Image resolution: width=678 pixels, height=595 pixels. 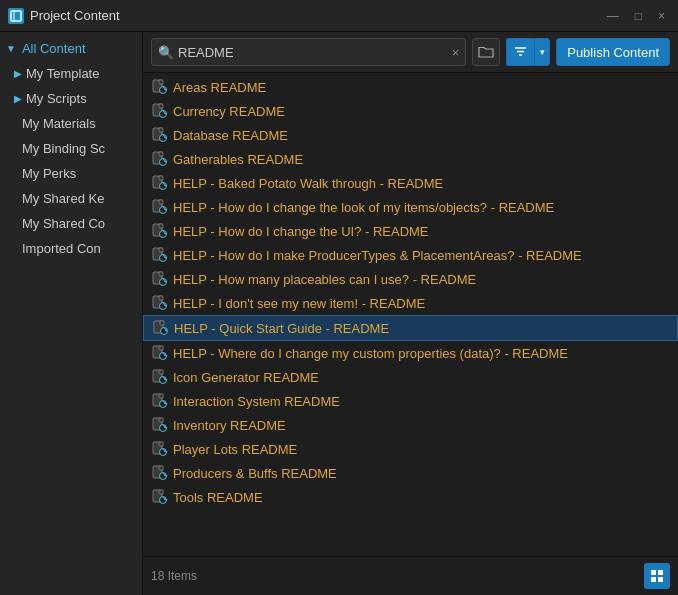 What do you see at coordinates (16, 16) in the screenshot?
I see `app-icon` at bounding box center [16, 16].